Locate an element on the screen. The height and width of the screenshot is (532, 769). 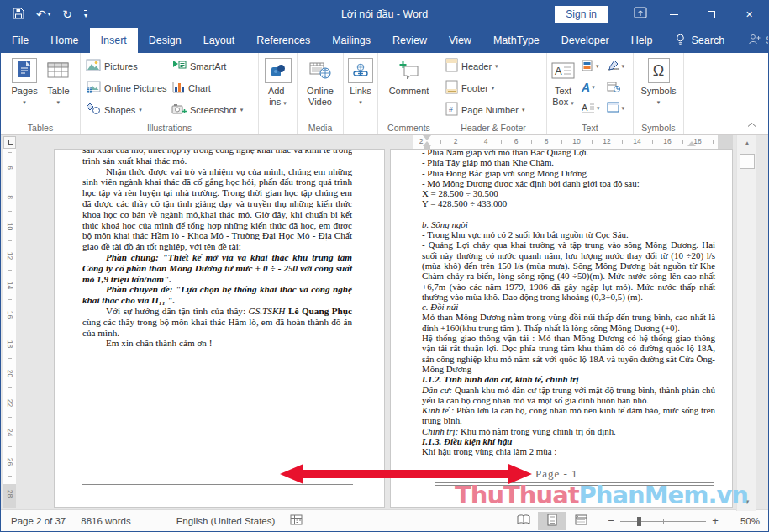
macro-record-button is located at coordinates (296, 521).